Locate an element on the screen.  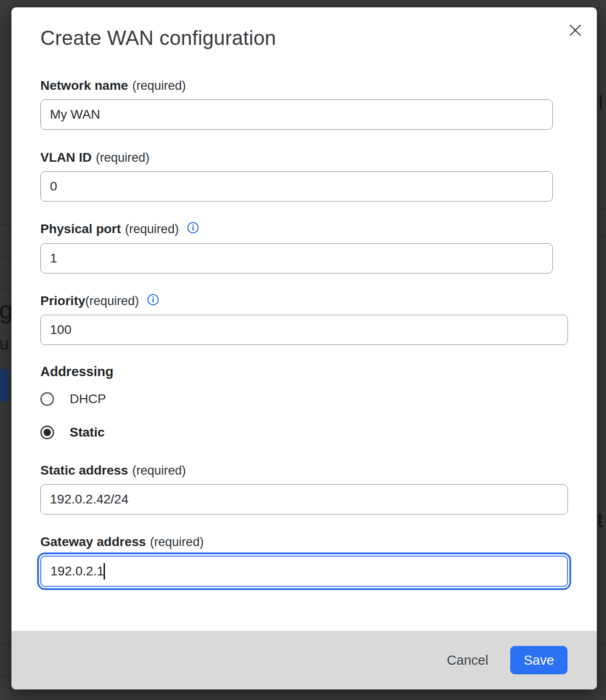
background-text-fragment: u is located at coordinates (5, 344).